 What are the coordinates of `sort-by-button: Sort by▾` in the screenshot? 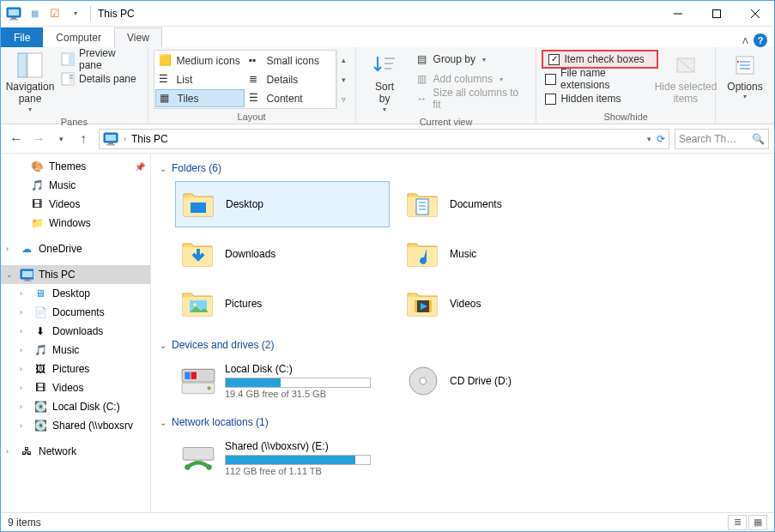 It's located at (384, 82).